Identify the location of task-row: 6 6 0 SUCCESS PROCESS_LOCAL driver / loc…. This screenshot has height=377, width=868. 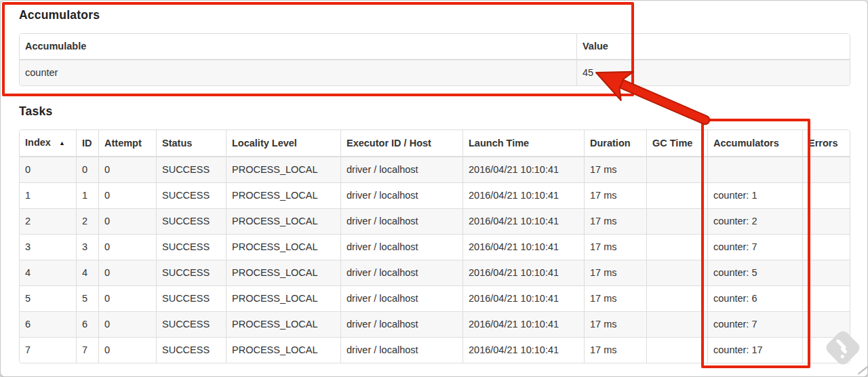
(435, 325).